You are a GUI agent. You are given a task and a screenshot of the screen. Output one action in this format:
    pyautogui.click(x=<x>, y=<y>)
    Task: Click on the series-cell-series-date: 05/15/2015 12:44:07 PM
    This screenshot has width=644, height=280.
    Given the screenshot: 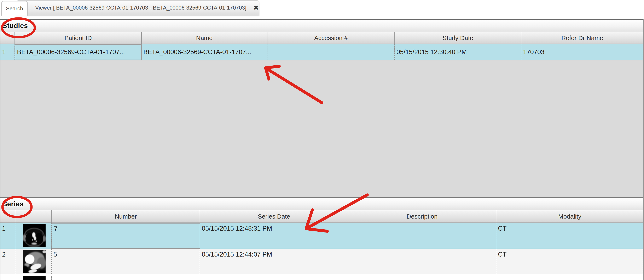 What is the action you would take?
    pyautogui.click(x=274, y=262)
    